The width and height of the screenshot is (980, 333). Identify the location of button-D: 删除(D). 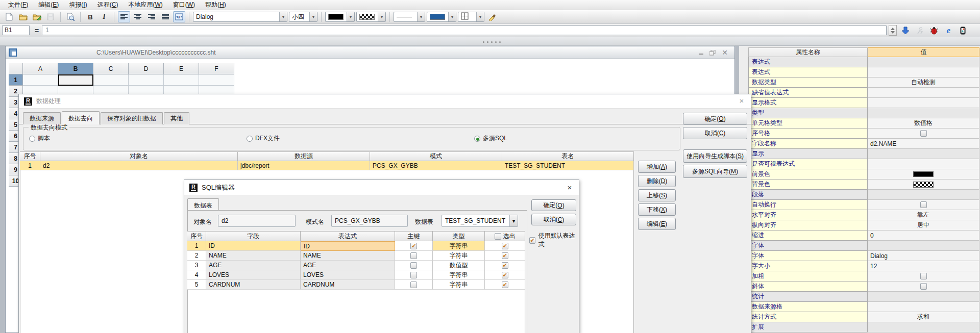
(657, 181).